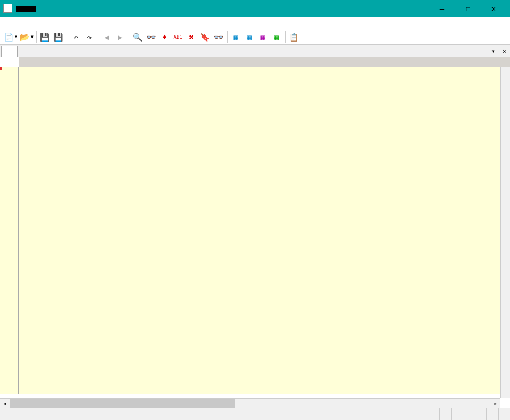 The height and width of the screenshot is (420, 510). Describe the element at coordinates (504, 414) in the screenshot. I see `status-insert` at that location.